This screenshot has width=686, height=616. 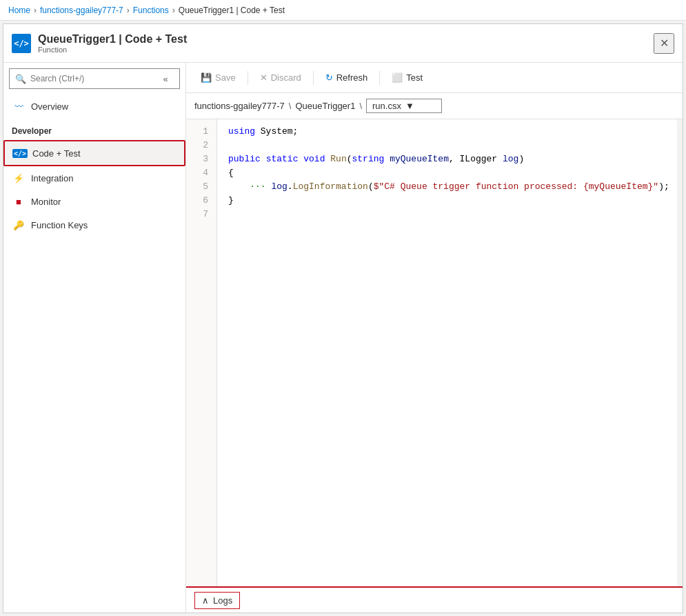 I want to click on search-icon: 🔍, so click(x=21, y=79).